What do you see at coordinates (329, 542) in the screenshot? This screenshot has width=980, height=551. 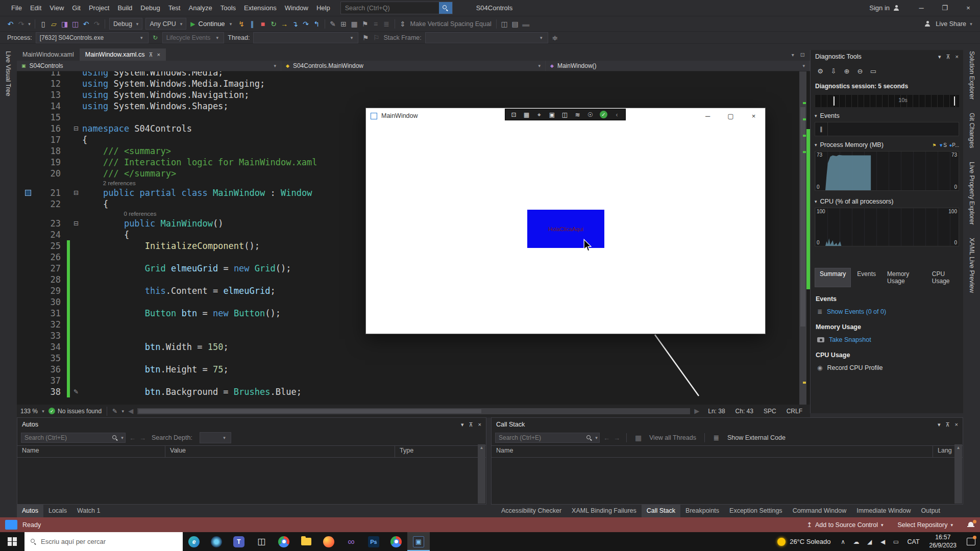 I see `firefox-icon` at bounding box center [329, 542].